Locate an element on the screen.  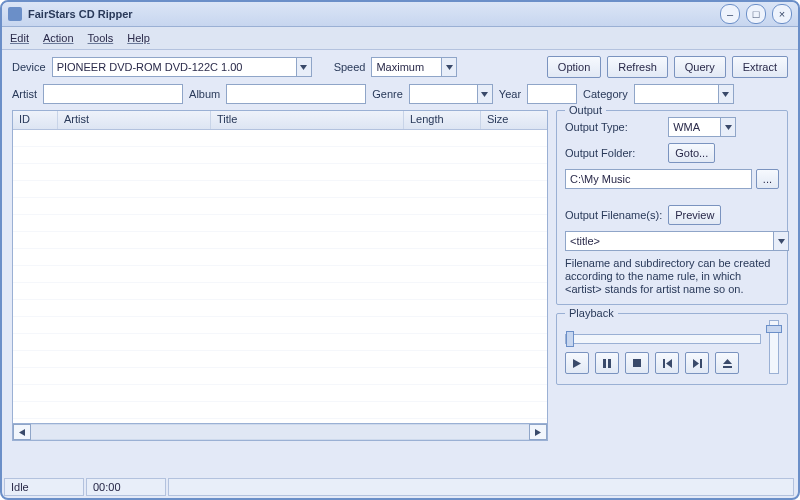
scroll-right-icon is located at coordinates (538, 432).